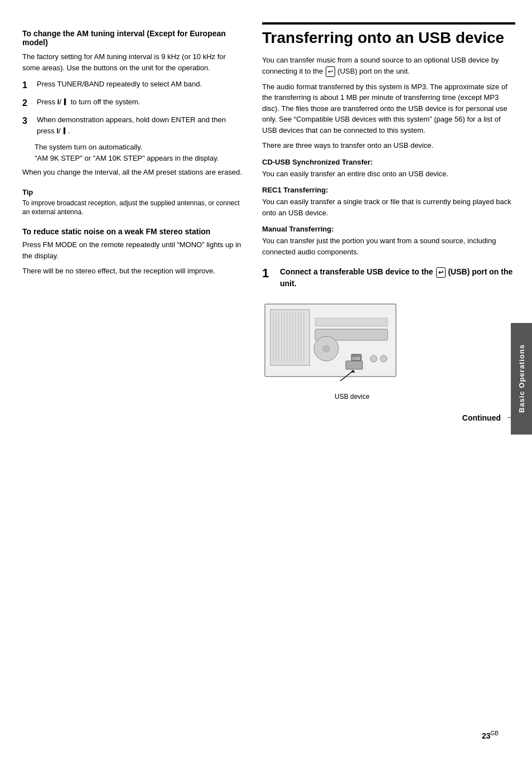  I want to click on device-svg: USB, so click(333, 345).